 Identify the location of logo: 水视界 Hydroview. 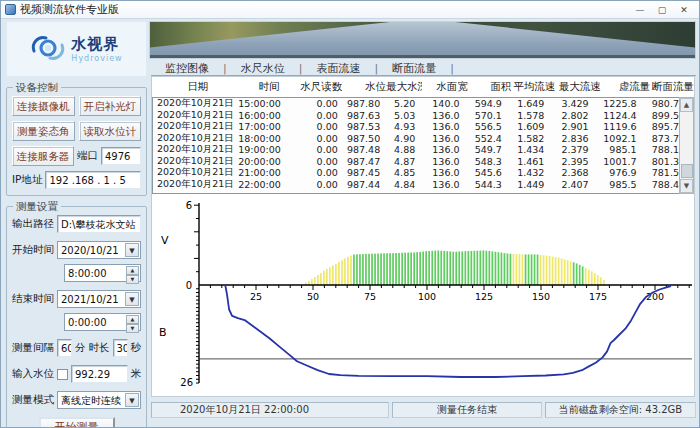
(76, 49).